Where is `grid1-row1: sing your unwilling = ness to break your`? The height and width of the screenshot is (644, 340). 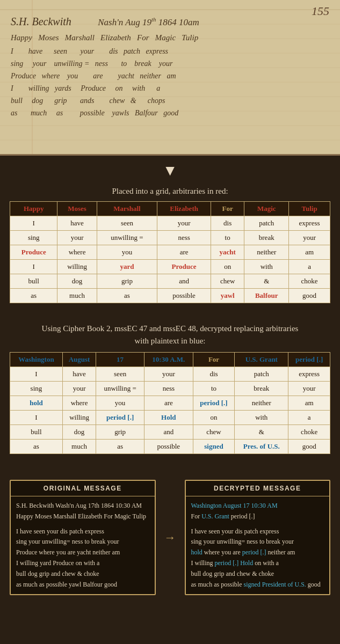
grid1-row1: sing your unwilling = ness to break your is located at coordinates (170, 238).